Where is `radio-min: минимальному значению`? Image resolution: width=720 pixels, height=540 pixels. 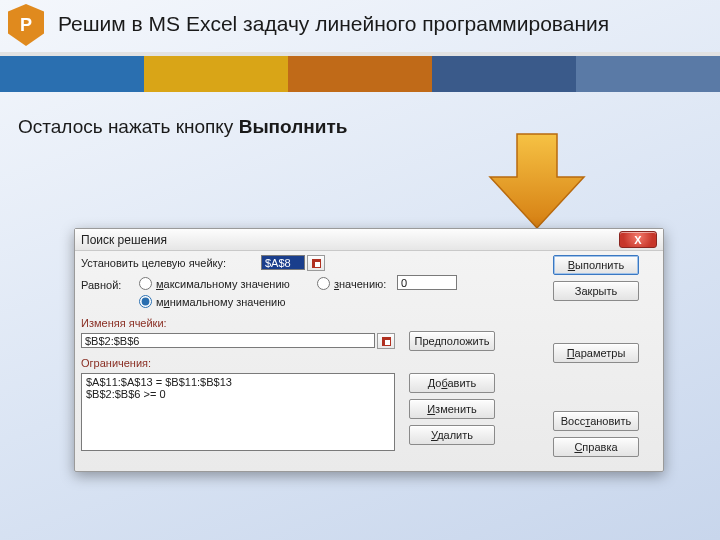
radio-min: минимальному значению is located at coordinates (212, 302).